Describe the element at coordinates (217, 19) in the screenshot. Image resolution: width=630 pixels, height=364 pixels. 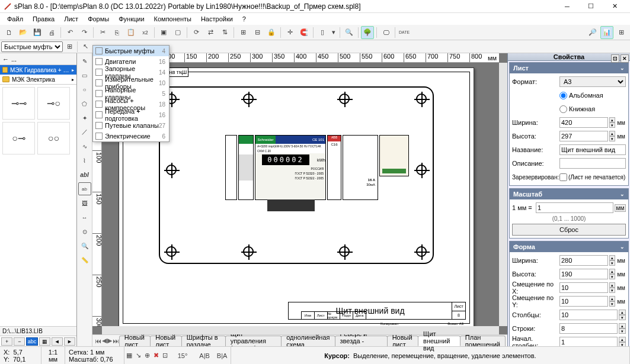
I see `menu-settings: Настройки` at that location.